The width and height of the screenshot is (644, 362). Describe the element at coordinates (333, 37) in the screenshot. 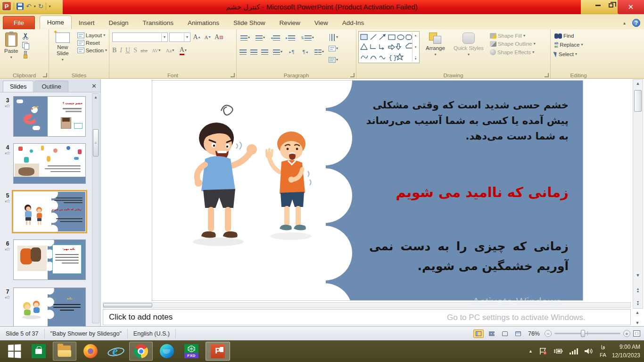

I see `text-direction-button: ▾` at that location.